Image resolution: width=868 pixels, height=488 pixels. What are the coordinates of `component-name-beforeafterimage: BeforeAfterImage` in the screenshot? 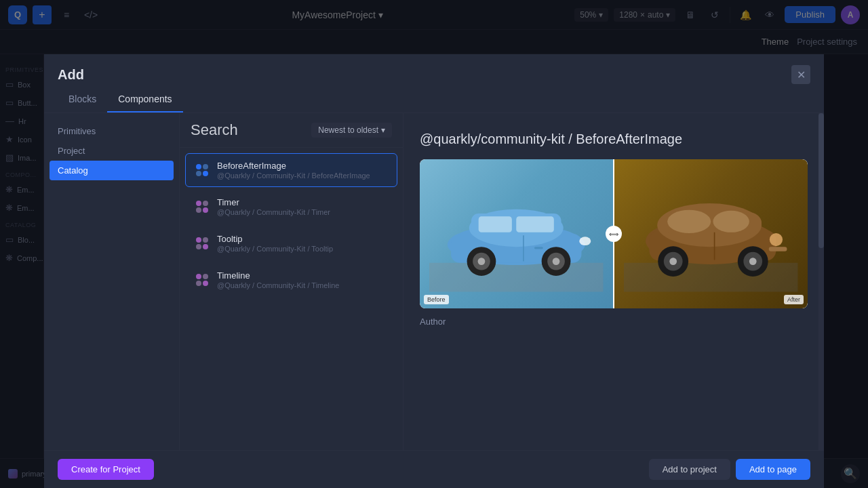 It's located at (302, 165).